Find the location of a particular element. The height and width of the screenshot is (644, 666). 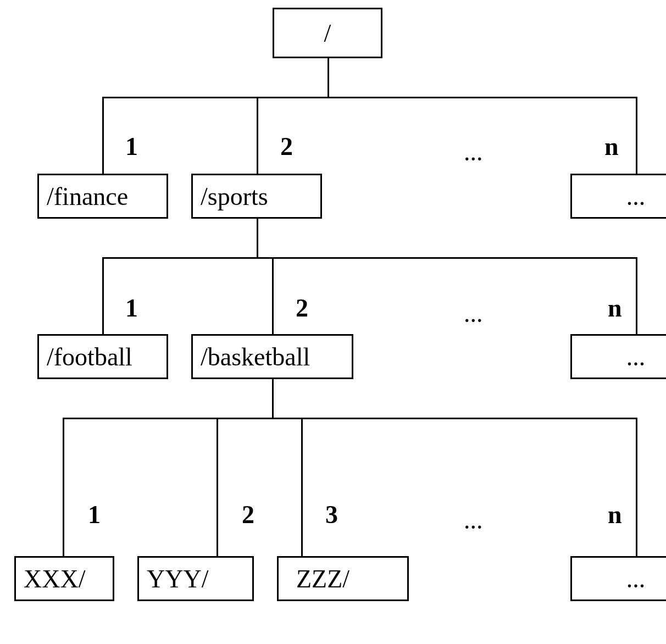

node-finance-text: /finance is located at coordinates (87, 197).